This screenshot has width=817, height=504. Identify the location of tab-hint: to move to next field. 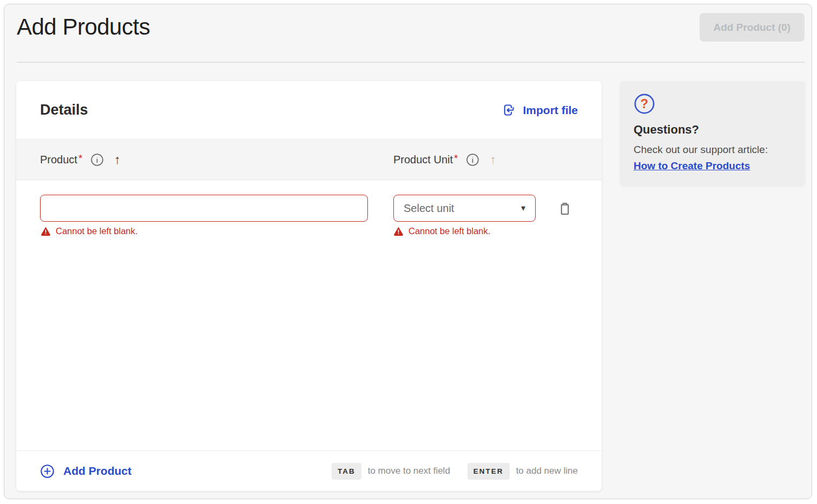
(409, 471).